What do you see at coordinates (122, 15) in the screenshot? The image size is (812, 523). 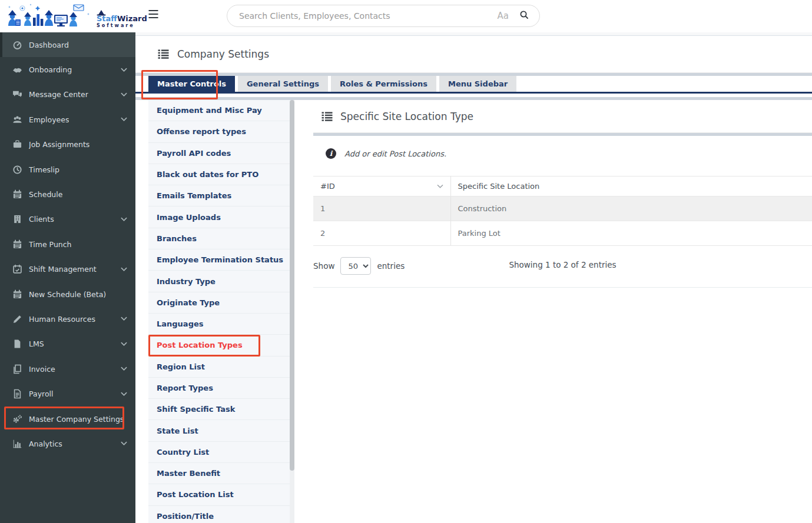 I see `brand-text: StaffWizard Software` at bounding box center [122, 15].